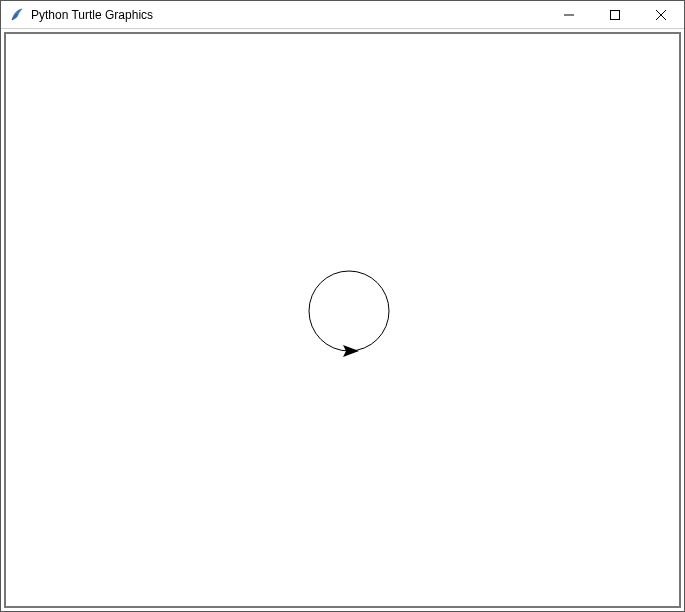  I want to click on maximize-icon, so click(615, 15).